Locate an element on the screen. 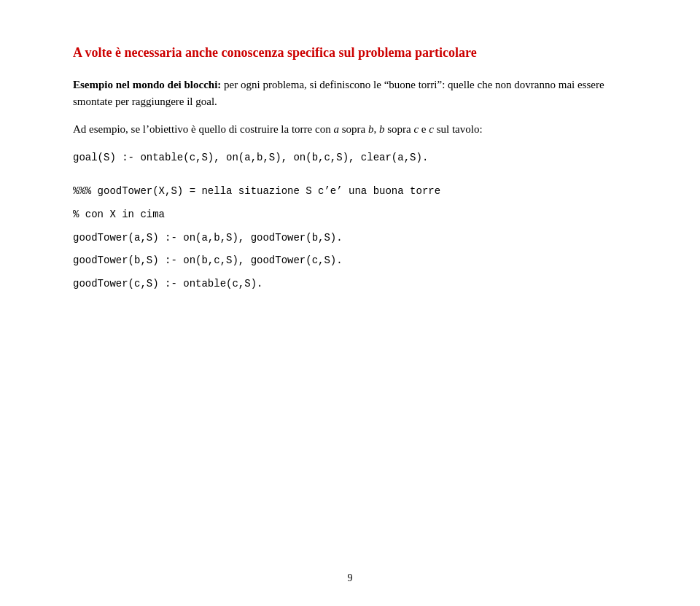 This screenshot has width=700, height=606. explanation-intro: Ad esempio, se l’obiettivo è quello di c… is located at coordinates (203, 129).